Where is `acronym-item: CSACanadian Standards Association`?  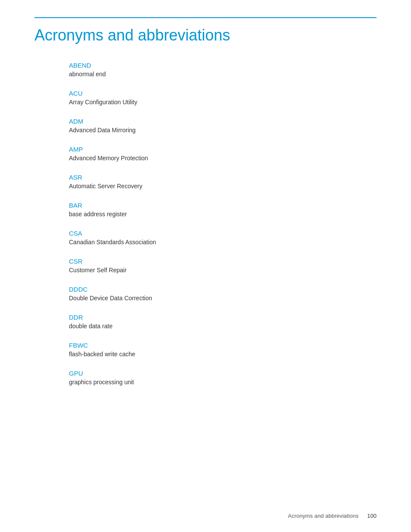 acronym-item: CSACanadian Standards Association is located at coordinates (223, 238).